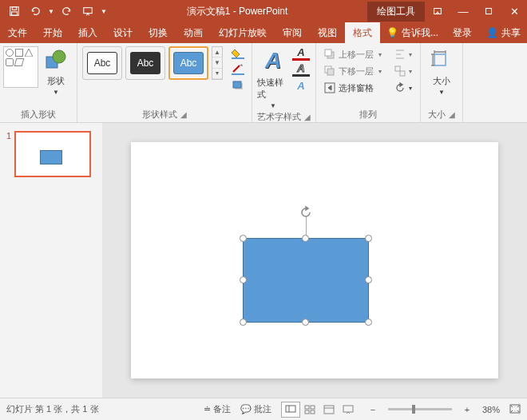 The height and width of the screenshot is (420, 527). I want to click on undo-button, so click(35, 11).